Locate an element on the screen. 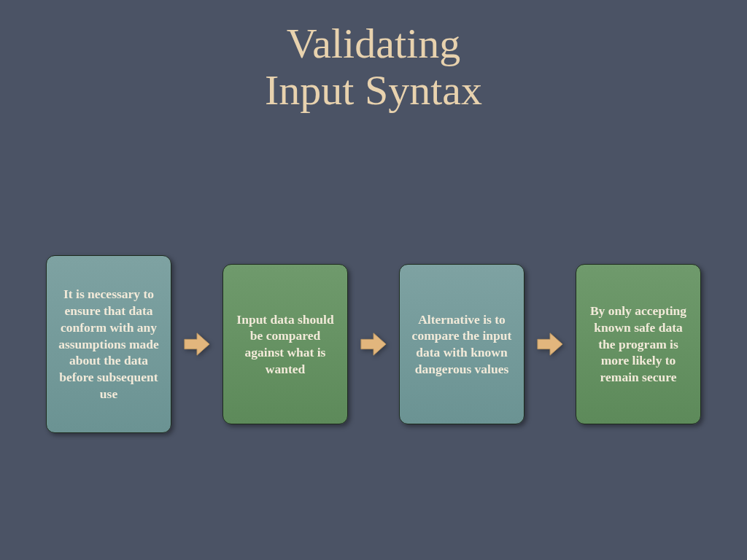  flow-card-4: By only accepting known safe data the pr… is located at coordinates (638, 344).